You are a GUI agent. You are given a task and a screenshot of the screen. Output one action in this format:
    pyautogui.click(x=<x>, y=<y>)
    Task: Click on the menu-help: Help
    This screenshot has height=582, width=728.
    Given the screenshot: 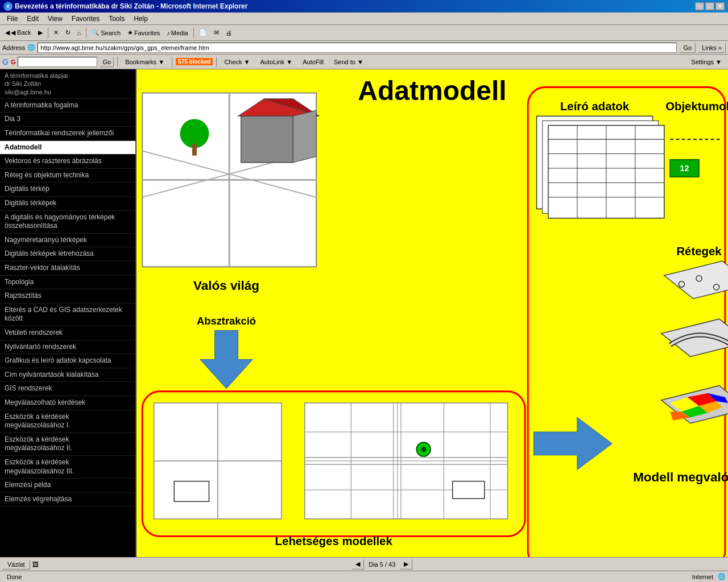 What is the action you would take?
    pyautogui.click(x=141, y=19)
    